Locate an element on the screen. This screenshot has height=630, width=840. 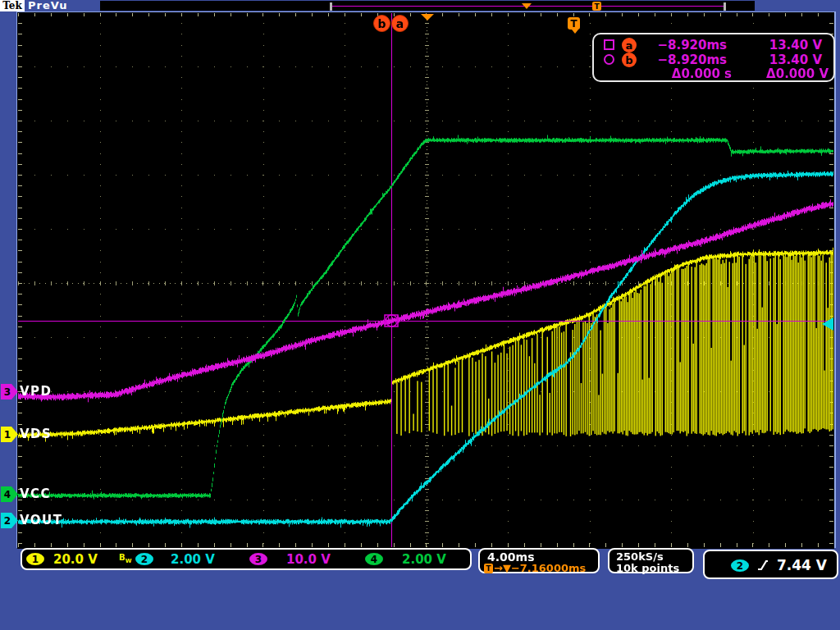
cursor-b-badge: b is located at coordinates (629, 60).